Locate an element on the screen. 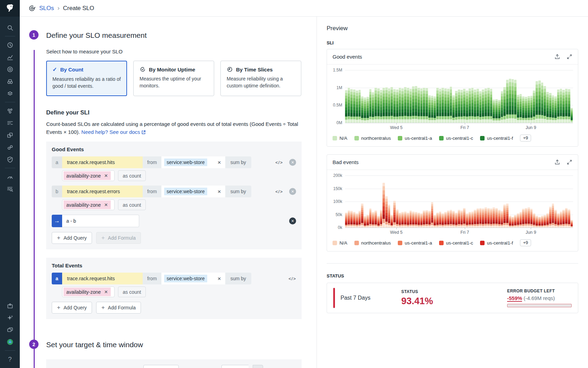 The image size is (588, 368). search-icon is located at coordinates (10, 28).